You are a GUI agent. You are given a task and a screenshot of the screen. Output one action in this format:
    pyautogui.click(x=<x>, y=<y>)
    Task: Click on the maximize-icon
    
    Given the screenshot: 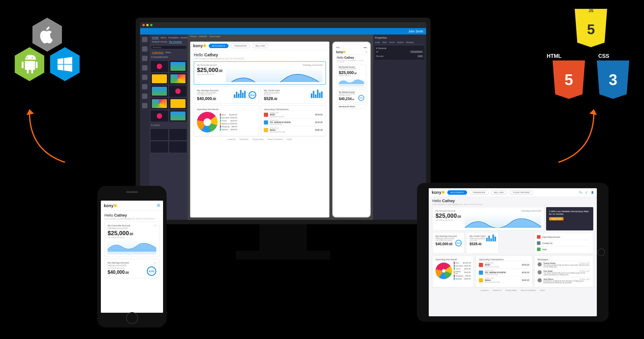 What is the action you would take?
    pyautogui.click(x=151, y=25)
    